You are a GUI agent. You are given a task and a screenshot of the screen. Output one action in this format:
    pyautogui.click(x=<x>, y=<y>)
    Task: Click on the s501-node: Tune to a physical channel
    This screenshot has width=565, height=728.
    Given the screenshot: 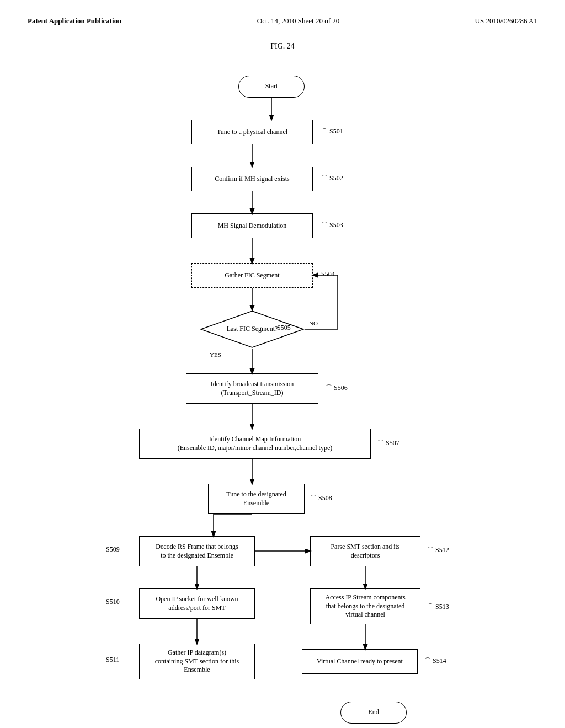 What is the action you would take?
    pyautogui.click(x=252, y=132)
    